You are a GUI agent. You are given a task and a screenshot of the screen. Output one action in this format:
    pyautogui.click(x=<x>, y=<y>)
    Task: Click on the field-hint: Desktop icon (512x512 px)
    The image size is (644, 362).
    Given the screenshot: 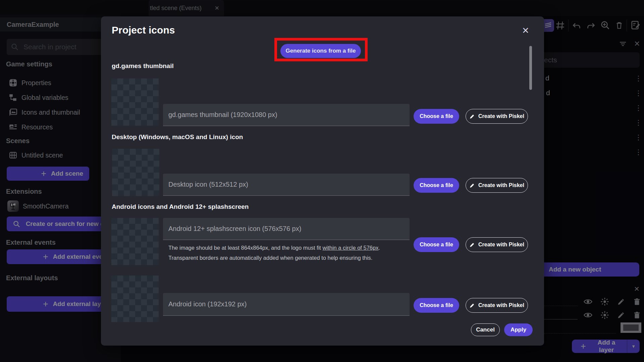 What is the action you would take?
    pyautogui.click(x=208, y=184)
    